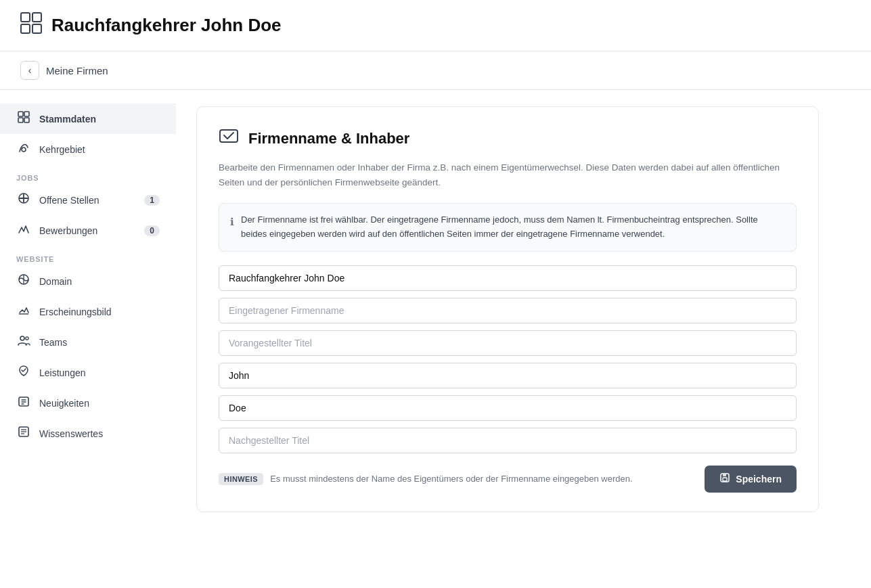 The image size is (871, 588). I want to click on info-icon: ℹ, so click(232, 222).